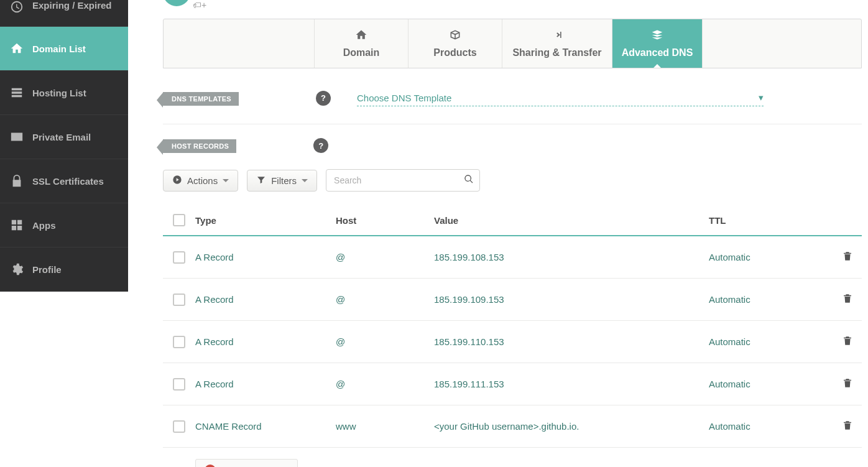 Image resolution: width=868 pixels, height=467 pixels. What do you see at coordinates (64, 49) in the screenshot?
I see `sidebar-item-domain-list: Domain List` at bounding box center [64, 49].